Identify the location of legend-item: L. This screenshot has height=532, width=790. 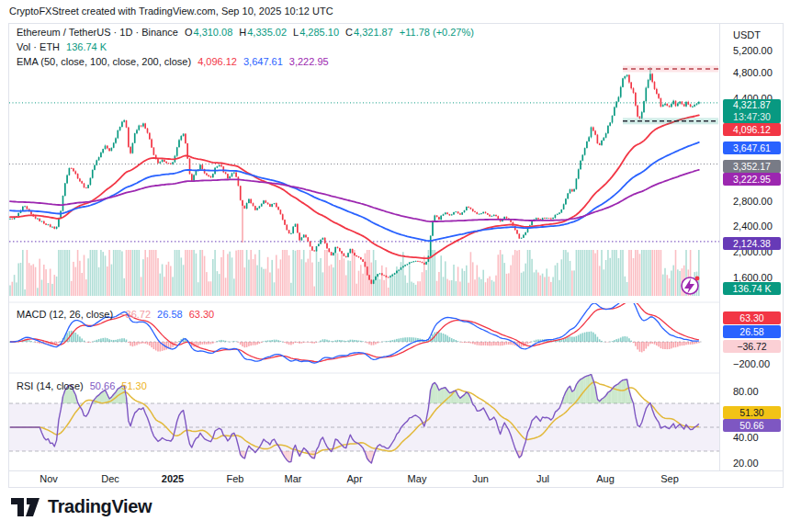
(296, 32).